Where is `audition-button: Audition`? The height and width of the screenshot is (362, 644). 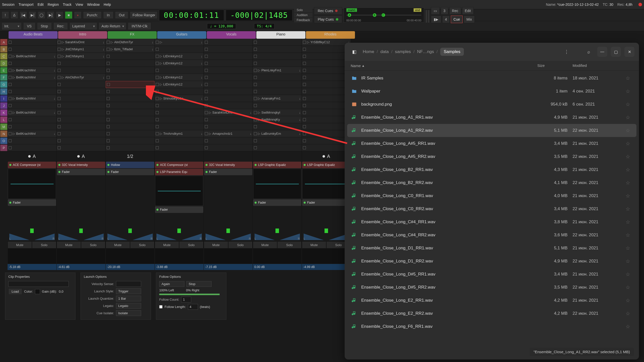 audition-button: Audition is located at coordinates (303, 15).